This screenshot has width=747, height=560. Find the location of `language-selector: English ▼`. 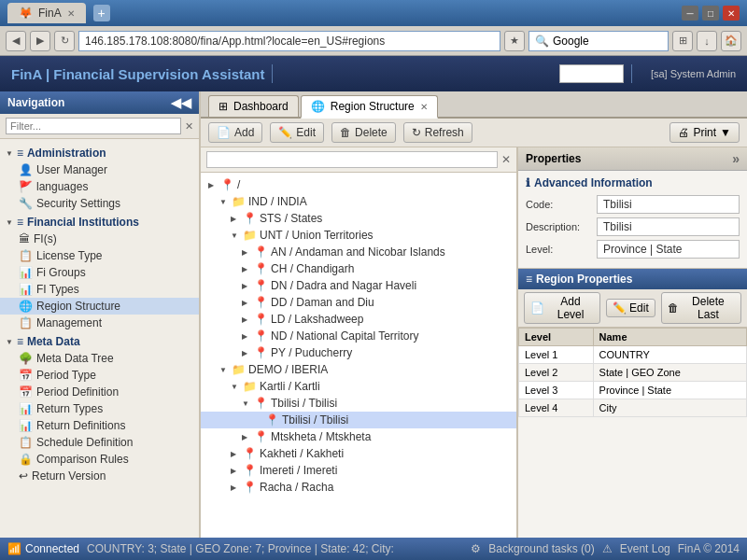

language-selector: English ▼ is located at coordinates (592, 74).